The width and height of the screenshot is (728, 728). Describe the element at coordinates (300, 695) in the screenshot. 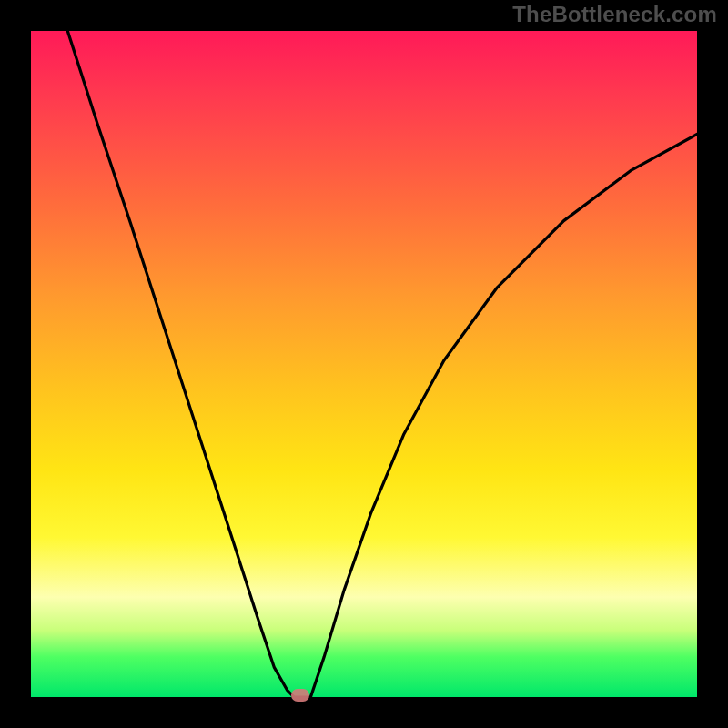

I see `optimum-marker` at that location.